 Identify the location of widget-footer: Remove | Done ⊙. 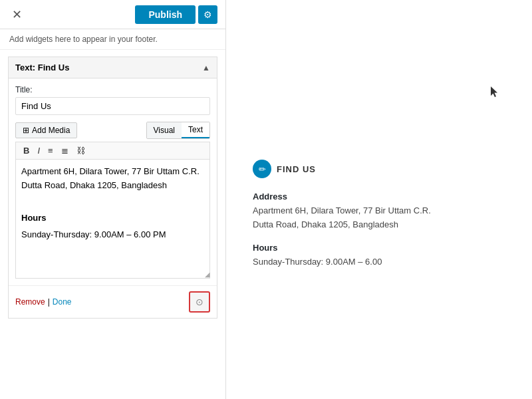
(113, 302).